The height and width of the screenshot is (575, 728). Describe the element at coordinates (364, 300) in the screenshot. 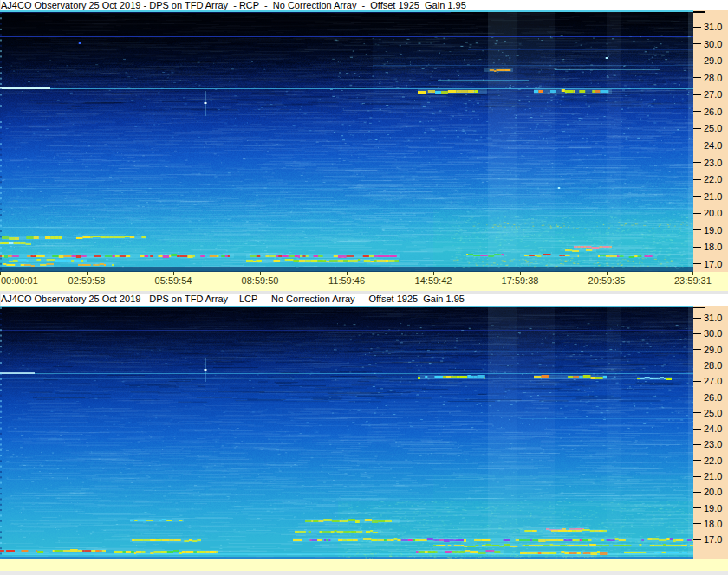

I see `lcp-panel-title: AJ4CO Observatory 25 Oct 2019 - DPS on T…` at that location.